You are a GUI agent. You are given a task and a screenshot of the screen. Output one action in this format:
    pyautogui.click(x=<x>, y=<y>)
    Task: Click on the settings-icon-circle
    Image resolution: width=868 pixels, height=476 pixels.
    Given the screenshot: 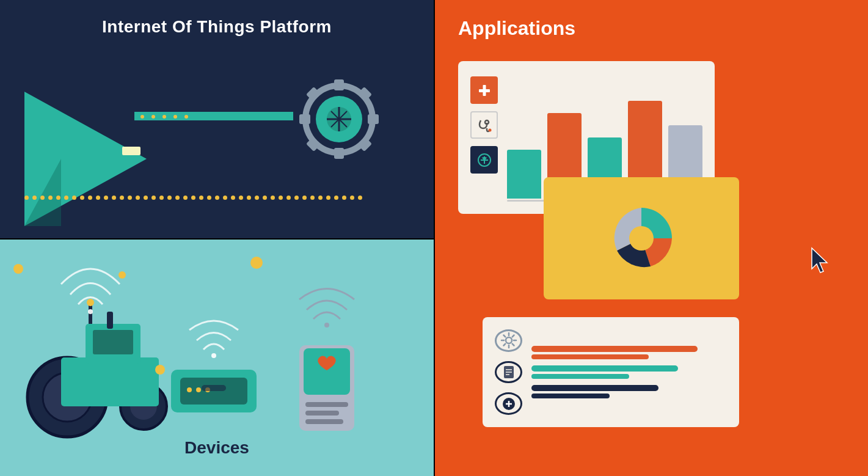 What is the action you would take?
    pyautogui.click(x=508, y=341)
    